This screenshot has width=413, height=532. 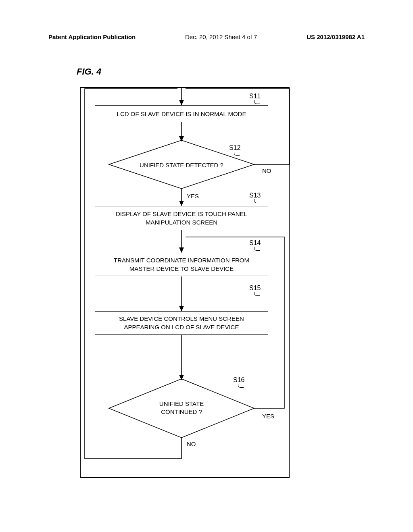 What do you see at coordinates (181, 218) in the screenshot?
I see `process-box-s13: DISPLAY OF SLAVE DEVICE IS TOUCH PANEL M…` at bounding box center [181, 218].